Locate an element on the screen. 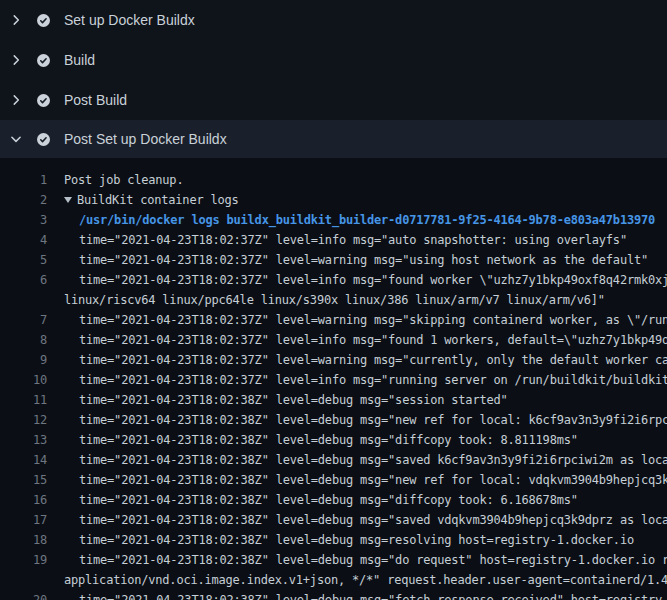 The width and height of the screenshot is (667, 600). log-command-text: /usr/bin/docker logs buildx_buildkit_bui… is located at coordinates (367, 220).